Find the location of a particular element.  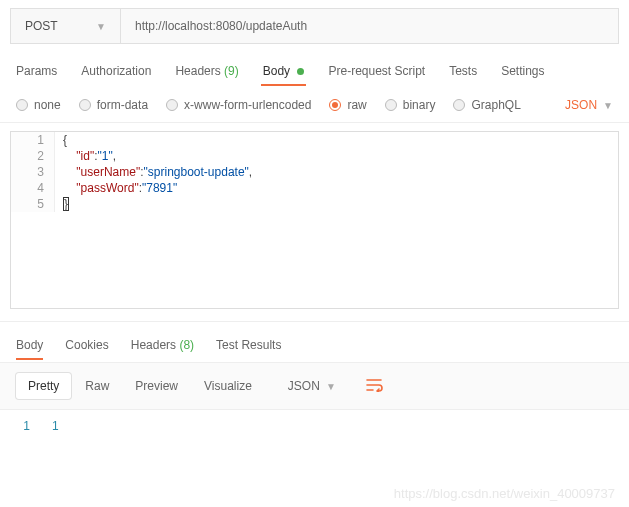

line-number: 3 is located at coordinates (33, 172).